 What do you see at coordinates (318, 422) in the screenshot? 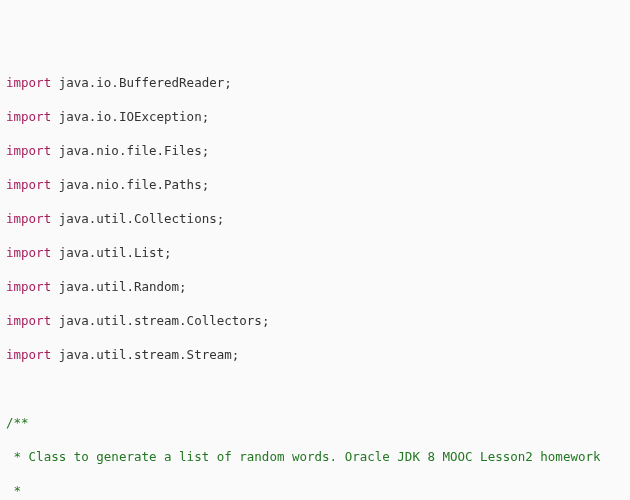
I see `javadoc-open: /**` at bounding box center [318, 422].